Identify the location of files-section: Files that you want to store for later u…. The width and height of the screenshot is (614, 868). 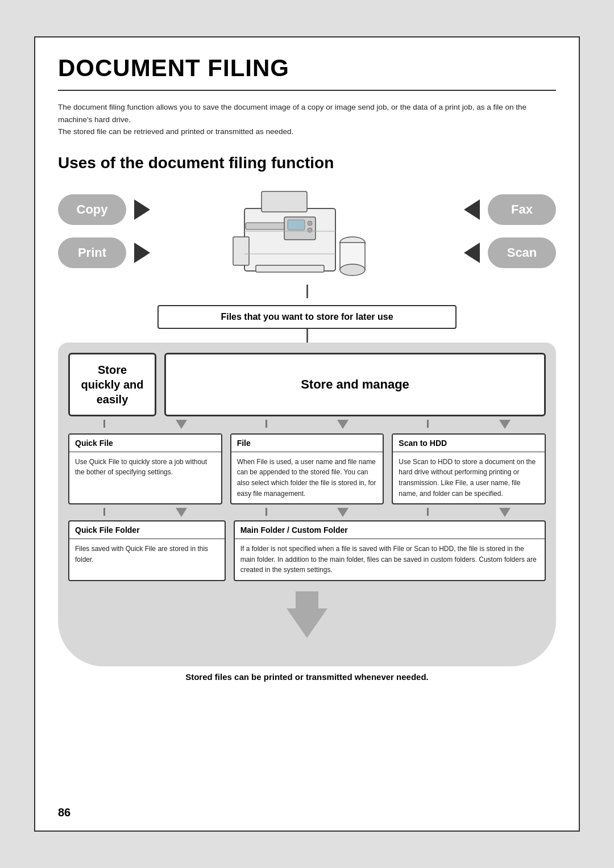
(307, 314).